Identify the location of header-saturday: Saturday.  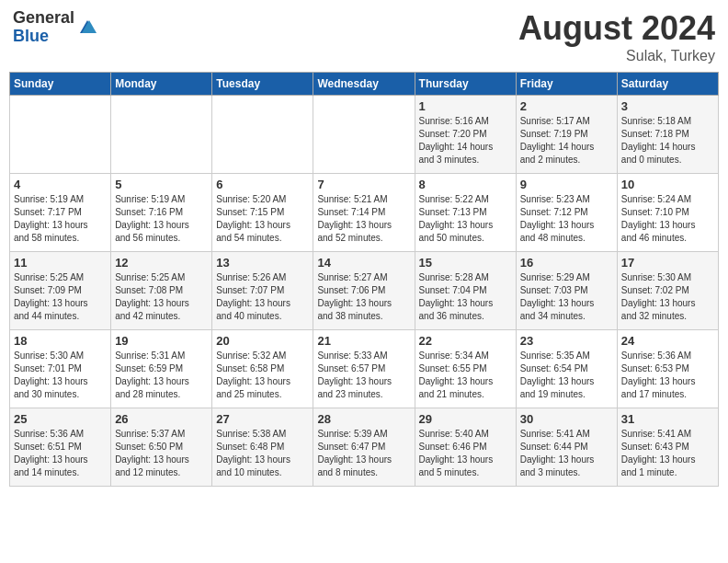
(667, 85).